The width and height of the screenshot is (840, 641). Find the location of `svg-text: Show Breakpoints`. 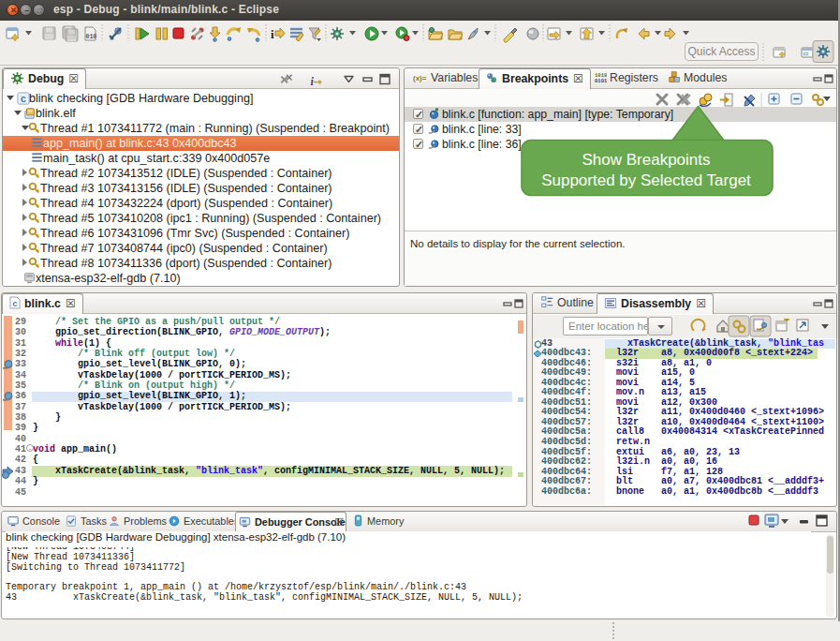

svg-text: Show Breakpoints is located at coordinates (646, 159).